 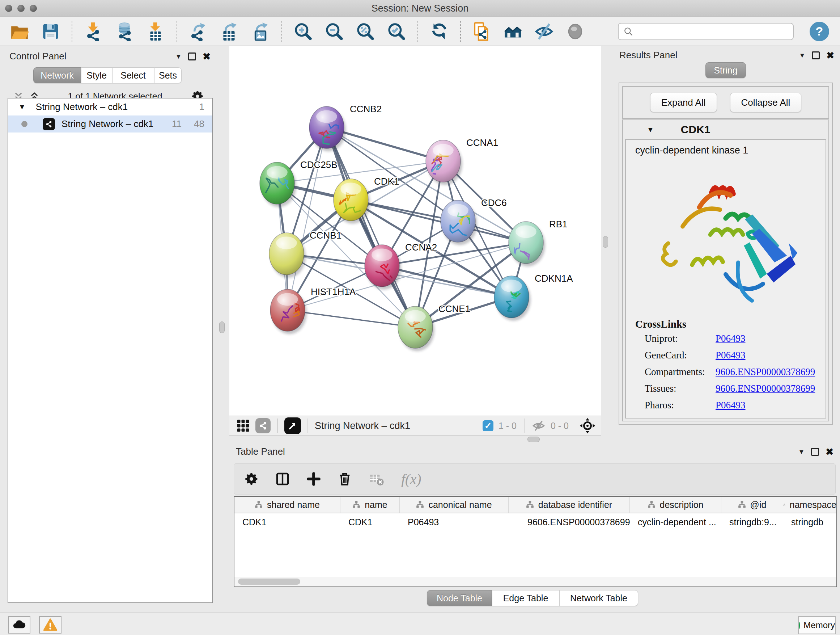 I want to click on column-header: canonical name, so click(x=454, y=505).